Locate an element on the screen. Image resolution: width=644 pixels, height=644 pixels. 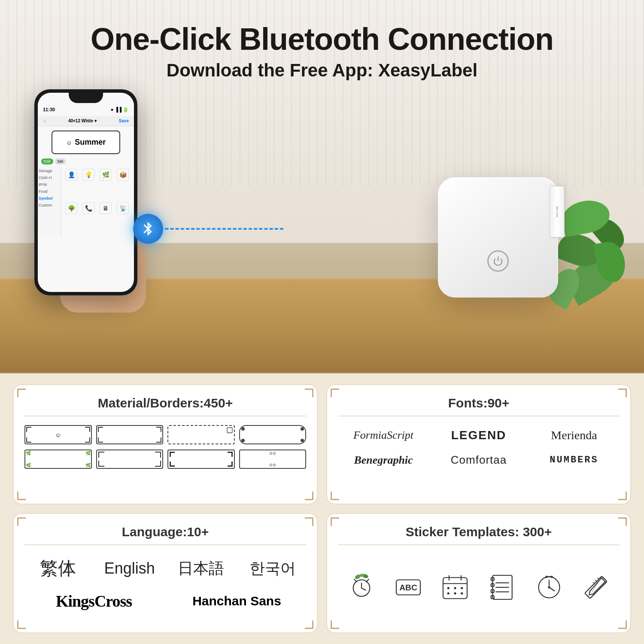
phone-tab-set: Set is located at coordinates (61, 161).